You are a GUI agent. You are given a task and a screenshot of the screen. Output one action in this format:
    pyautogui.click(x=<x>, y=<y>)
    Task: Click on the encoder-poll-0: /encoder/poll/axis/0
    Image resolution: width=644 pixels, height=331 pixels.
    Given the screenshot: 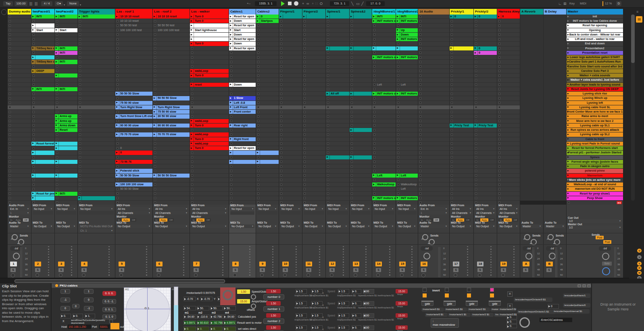 What is the action you would take?
    pyautogui.click(x=577, y=305)
    